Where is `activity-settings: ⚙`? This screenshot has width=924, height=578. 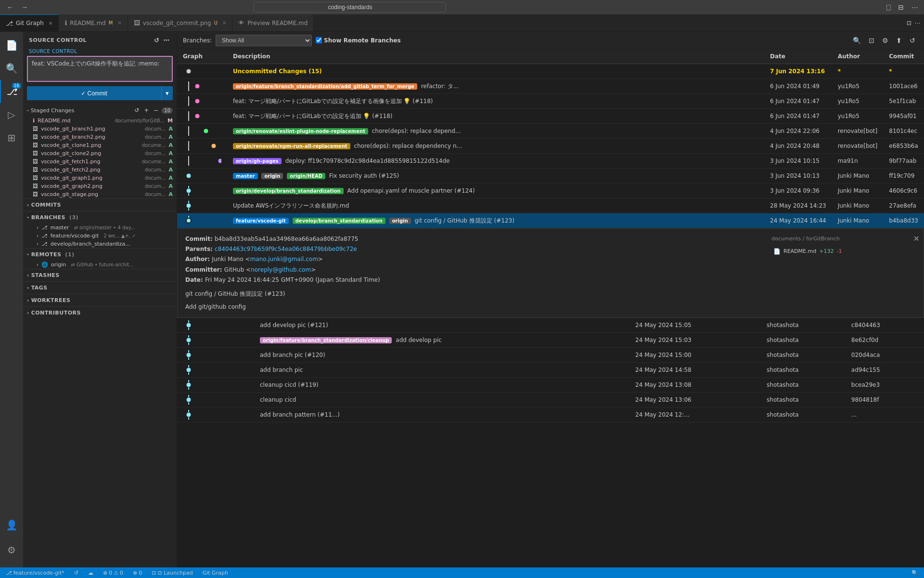 activity-settings: ⚙ is located at coordinates (12, 550).